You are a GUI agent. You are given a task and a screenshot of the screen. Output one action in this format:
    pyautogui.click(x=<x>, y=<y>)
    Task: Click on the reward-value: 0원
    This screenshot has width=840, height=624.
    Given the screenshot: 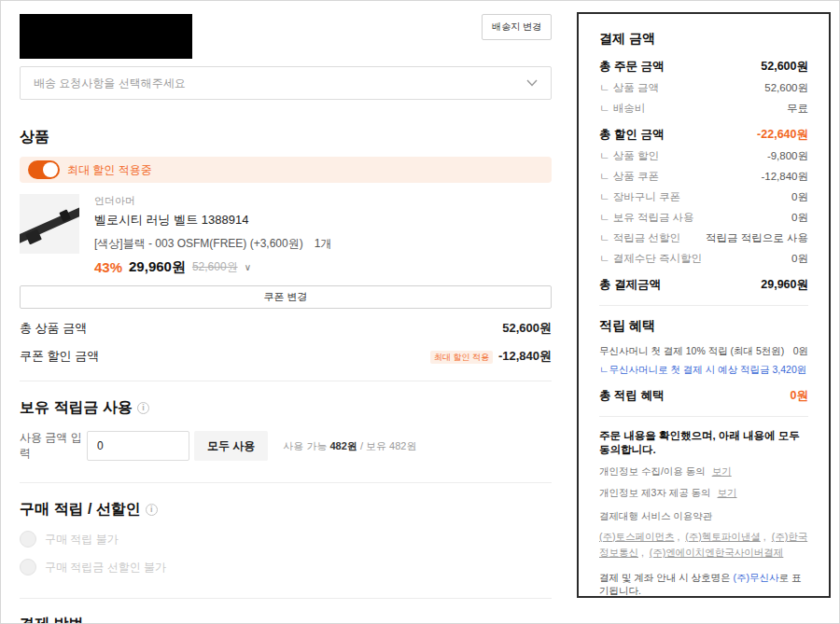 What is the action you would take?
    pyautogui.click(x=801, y=352)
    